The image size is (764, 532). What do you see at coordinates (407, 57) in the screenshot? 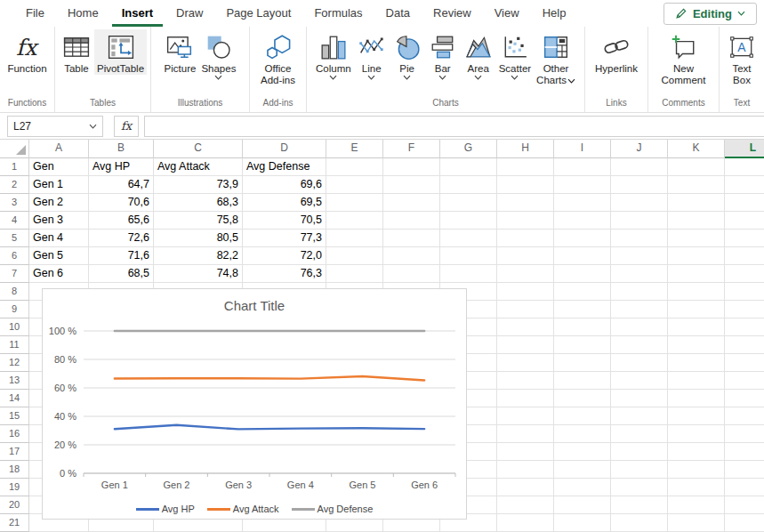
I see `pie-chart-button: Pie` at bounding box center [407, 57].